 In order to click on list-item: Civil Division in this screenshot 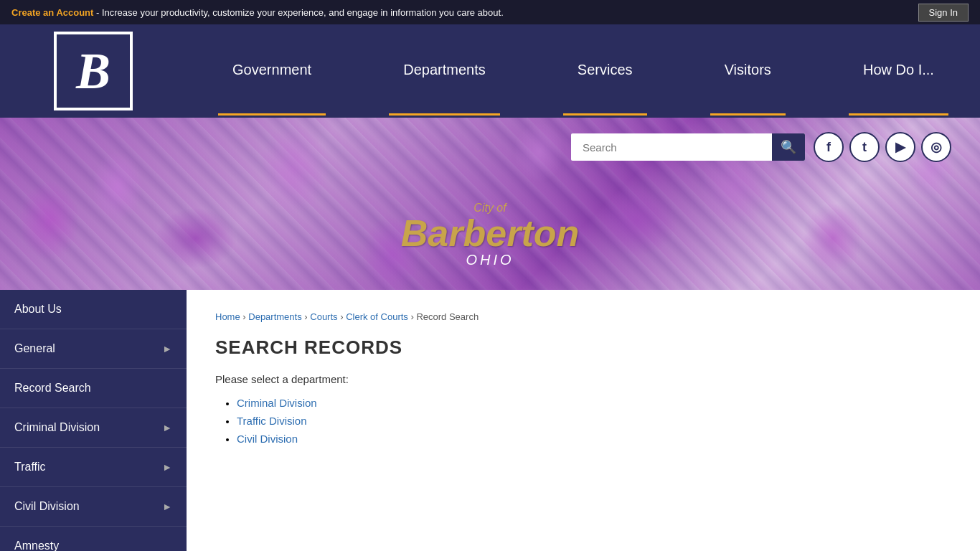, I will do `click(594, 439)`.